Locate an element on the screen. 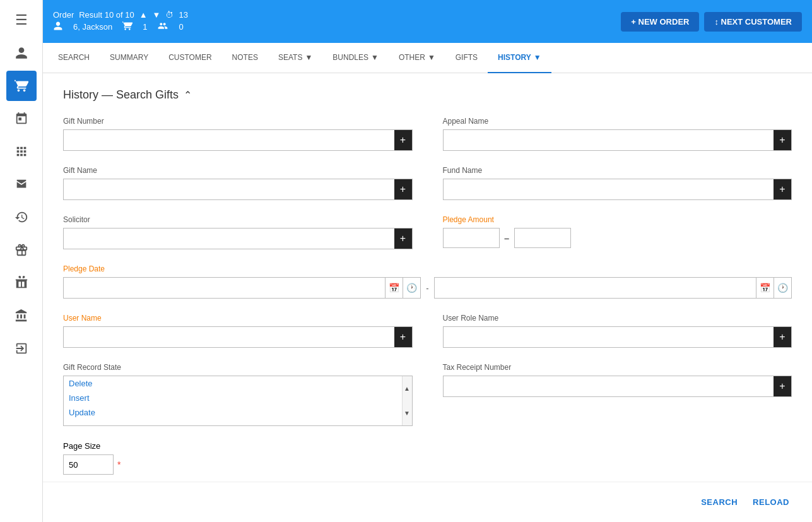  list-item: Update is located at coordinates (233, 413).